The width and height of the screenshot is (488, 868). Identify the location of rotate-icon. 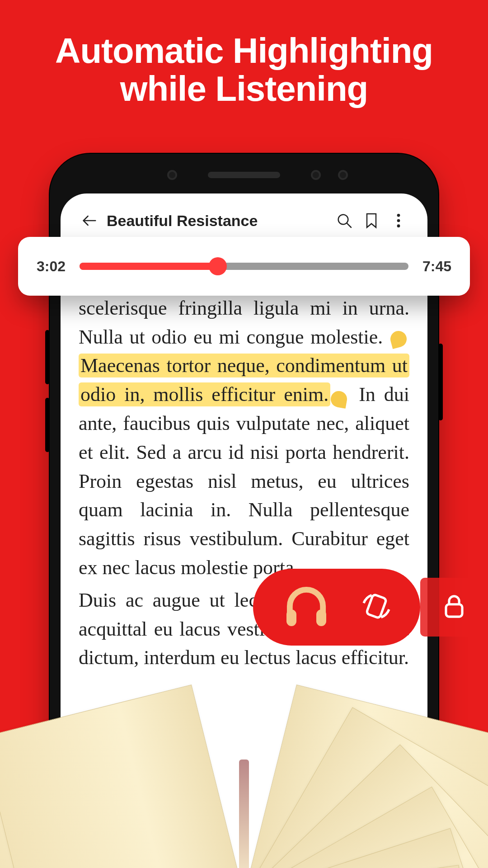
(376, 606).